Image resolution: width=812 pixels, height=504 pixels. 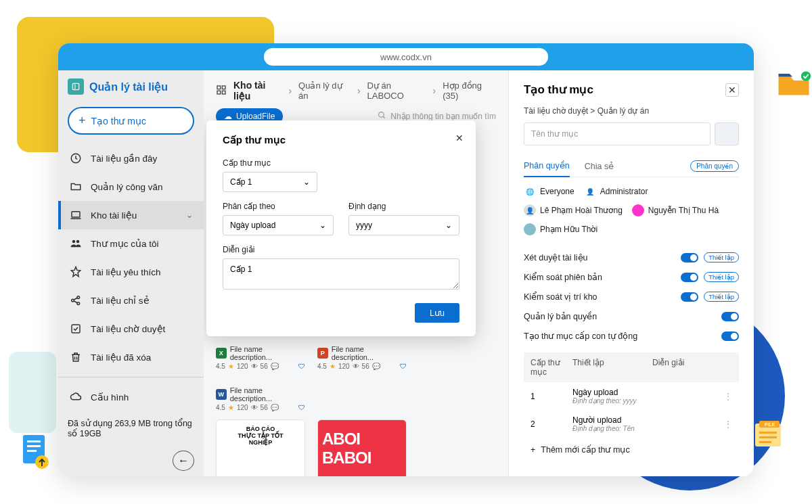 What do you see at coordinates (406, 57) in the screenshot?
I see `url-box: www.codx.vn` at bounding box center [406, 57].